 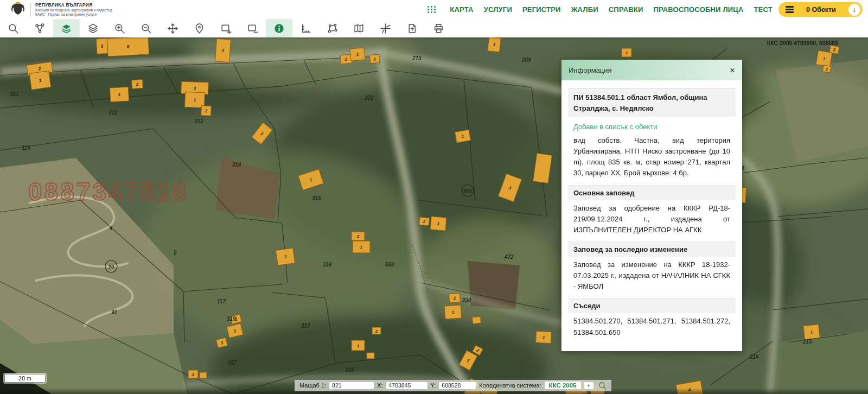 I want to click on x-input, so click(x=407, y=385).